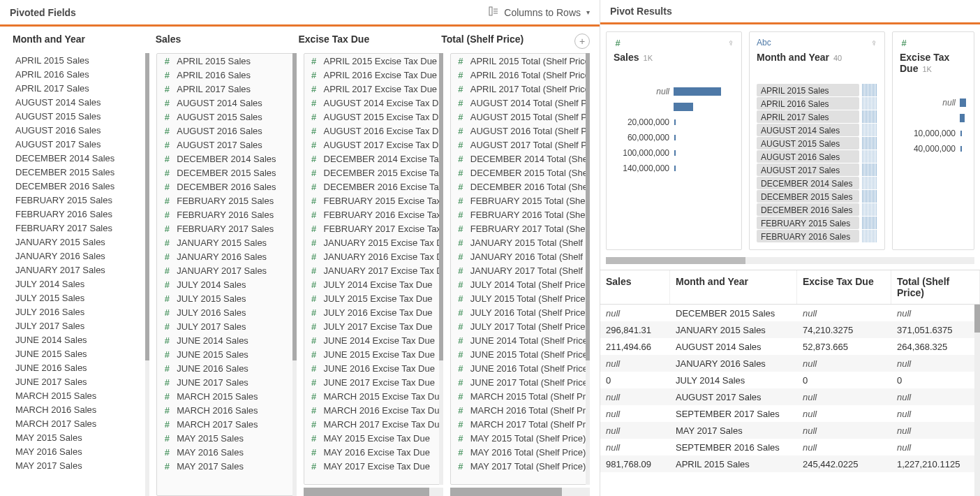 This screenshot has height=496, width=980. What do you see at coordinates (520, 438) in the screenshot?
I see `list-item: #MAY 2015 Total (Shelf Price)` at bounding box center [520, 438].